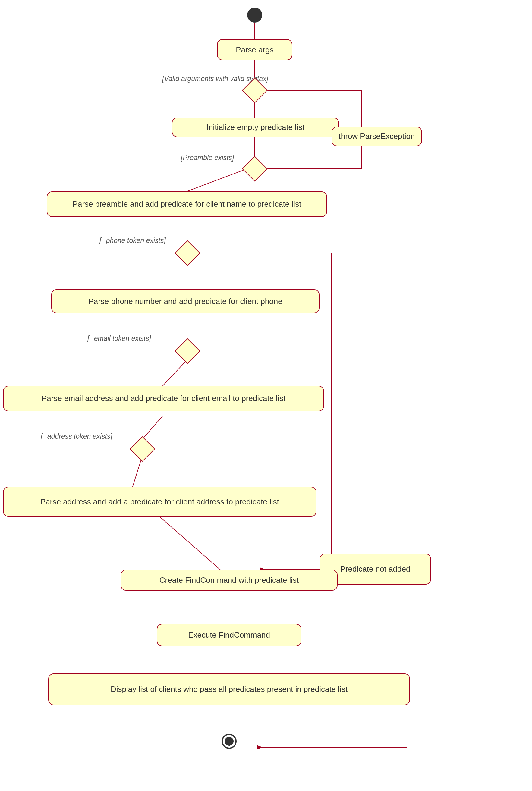 The height and width of the screenshot is (791, 532). I want to click on display-list-node: Display list of clients who pass all pre…, so click(229, 689).